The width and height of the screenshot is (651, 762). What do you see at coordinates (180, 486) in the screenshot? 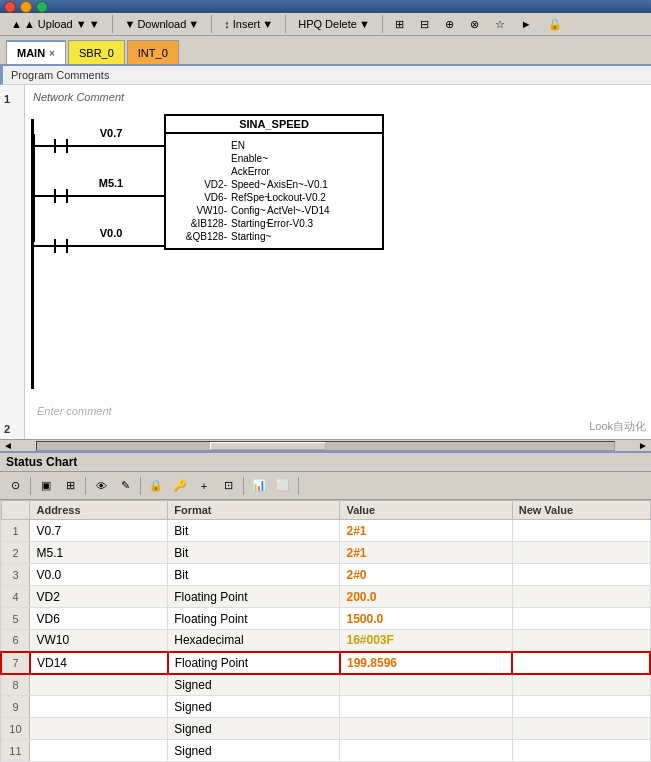
I see `sc-btn-7: 🔑` at bounding box center [180, 486].